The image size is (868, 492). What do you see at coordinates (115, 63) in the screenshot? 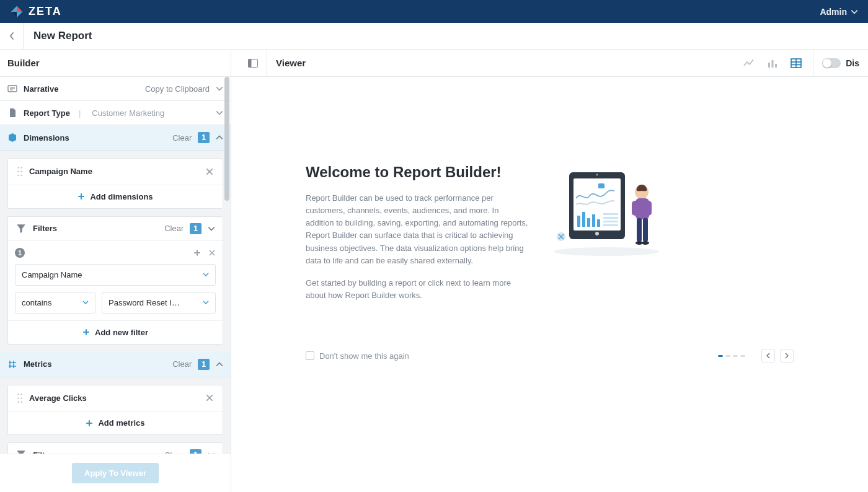
I see `builder-header: Builder` at bounding box center [115, 63].